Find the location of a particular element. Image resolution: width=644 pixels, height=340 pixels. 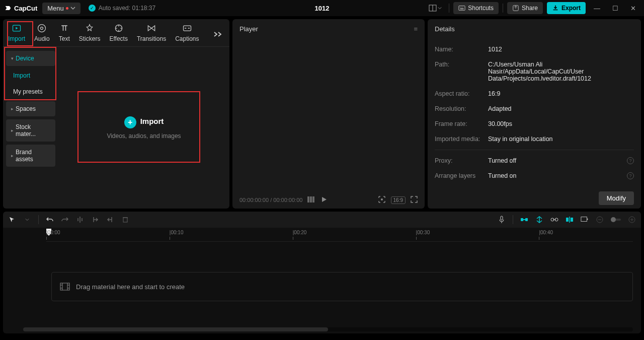

tab-stickers: Stickers is located at coordinates (90, 35).